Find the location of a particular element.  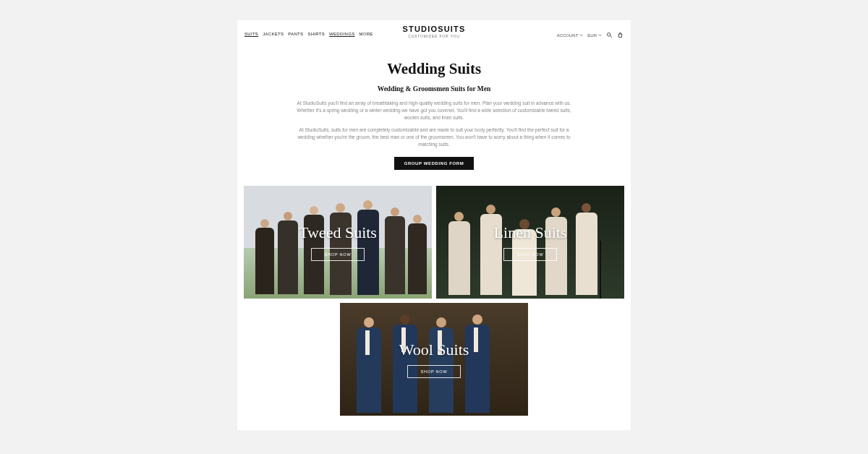

brand-tagline: CUSTOMIZED FOR YOU is located at coordinates (434, 36).